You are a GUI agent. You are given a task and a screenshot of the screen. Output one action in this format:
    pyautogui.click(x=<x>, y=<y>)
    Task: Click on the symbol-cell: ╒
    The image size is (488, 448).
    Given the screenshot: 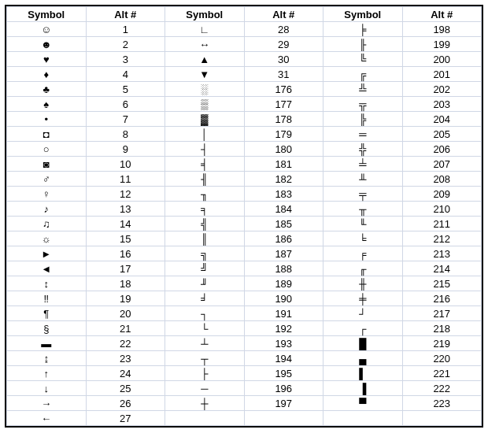 What is the action you would take?
    pyautogui.click(x=364, y=254)
    